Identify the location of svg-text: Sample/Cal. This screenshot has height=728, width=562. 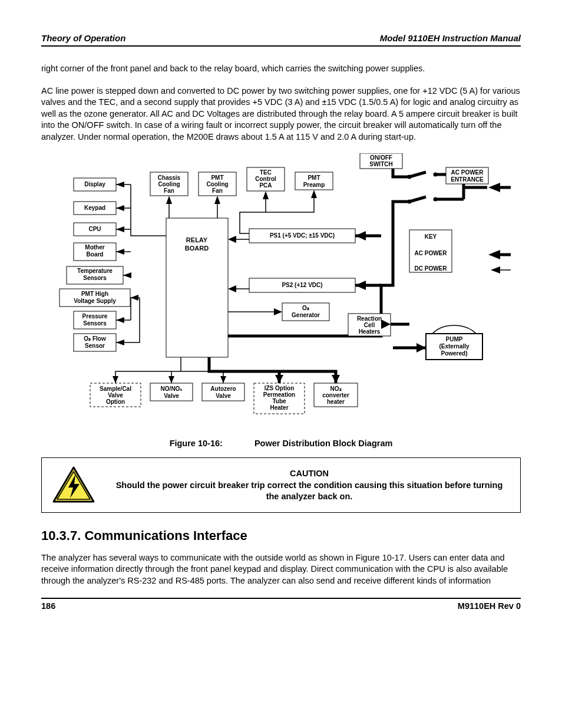
(115, 389).